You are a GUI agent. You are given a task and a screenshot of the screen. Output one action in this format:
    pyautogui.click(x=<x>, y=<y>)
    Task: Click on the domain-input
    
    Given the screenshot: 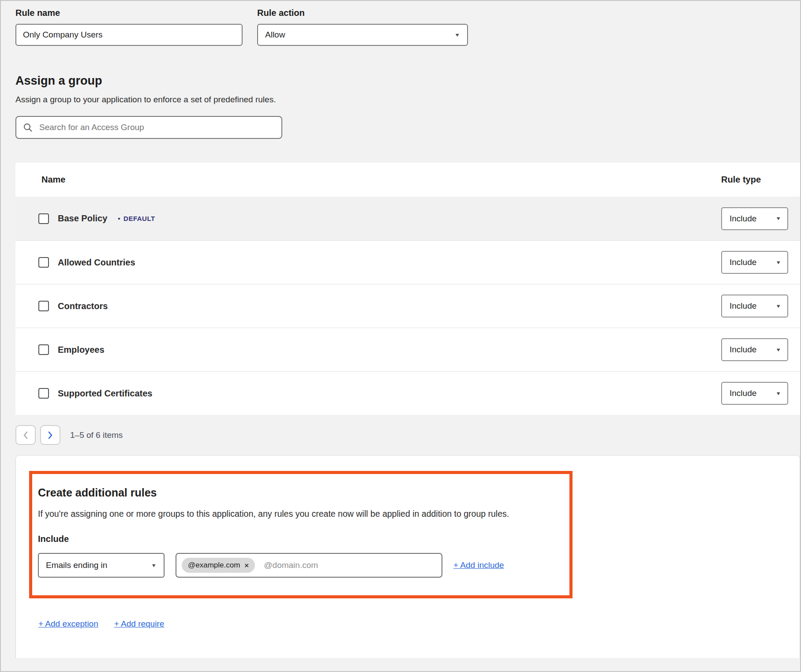 What is the action you would take?
    pyautogui.click(x=349, y=565)
    